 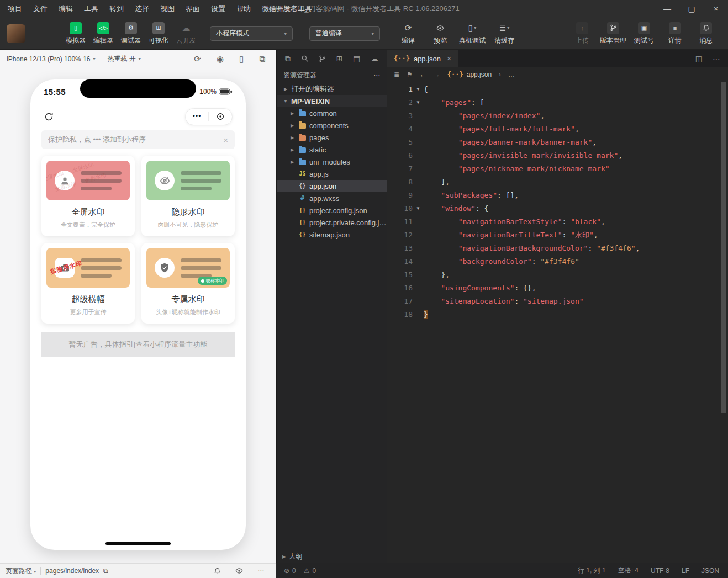 I want to click on tree-item: {}app.json, so click(x=331, y=186).